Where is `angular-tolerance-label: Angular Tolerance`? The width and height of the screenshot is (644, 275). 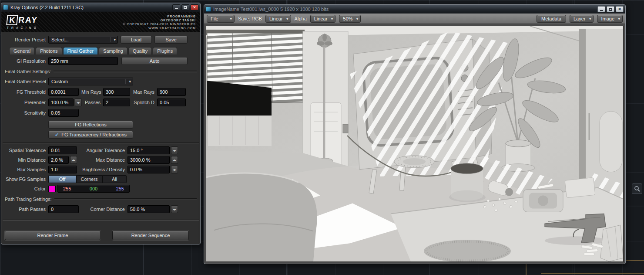
angular-tolerance-label: Angular Tolerance is located at coordinates (102, 150).